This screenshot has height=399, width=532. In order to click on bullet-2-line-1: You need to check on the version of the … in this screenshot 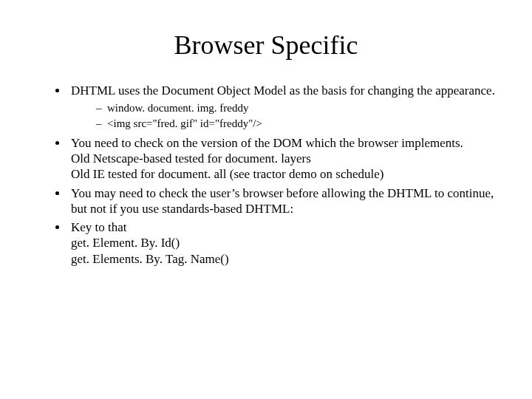, I will do `click(287, 143)`.